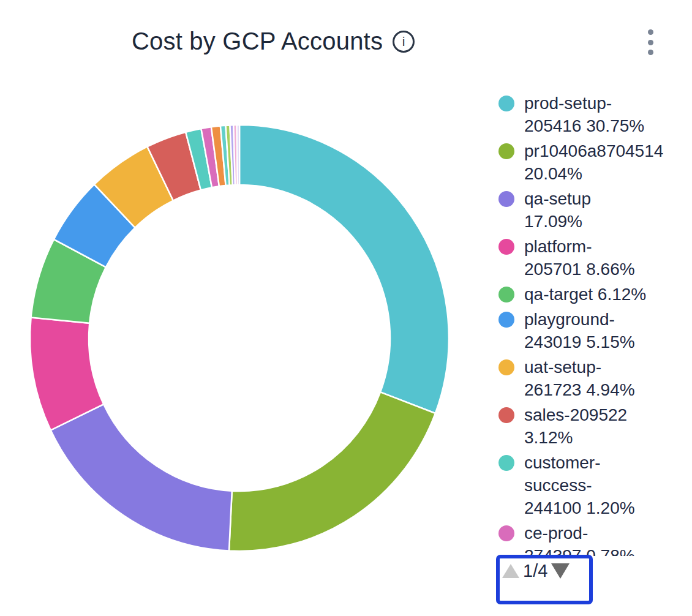 Image resolution: width=692 pixels, height=616 pixels. I want to click on legend-item: qa-setup17.09%, so click(595, 210).